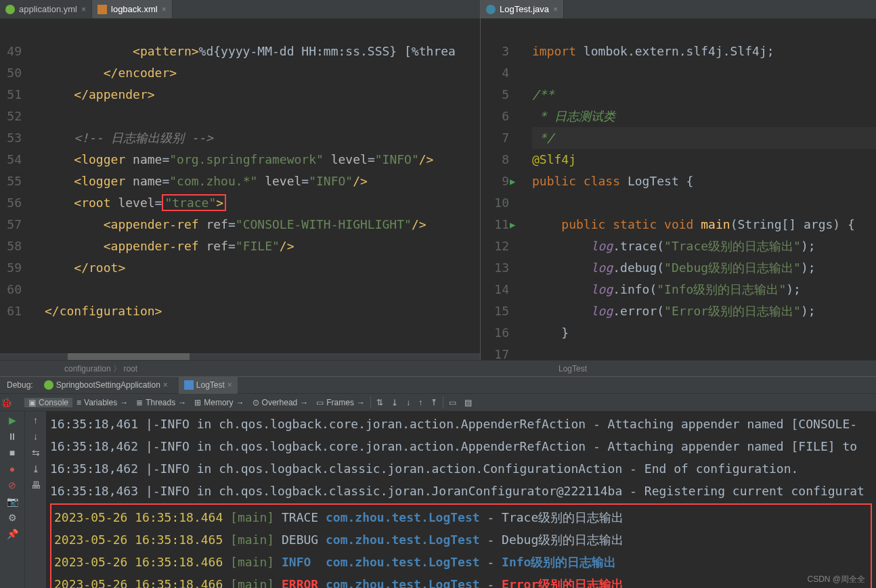 This screenshot has width=876, height=588. Describe the element at coordinates (36, 436) in the screenshot. I see `down-arrow-icon: ↓` at that location.